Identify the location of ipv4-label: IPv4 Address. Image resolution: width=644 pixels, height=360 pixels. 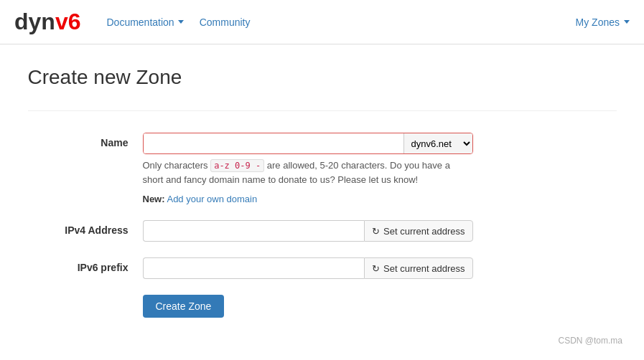
(85, 228).